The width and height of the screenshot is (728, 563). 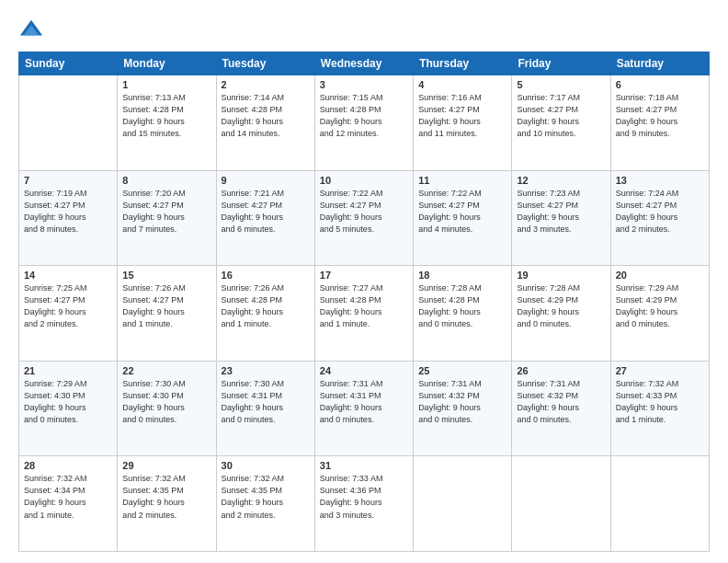 I want to click on calendar-cell: 20Sunrise: 7:29 AM Sunset: 4:29 PM Dayli…, so click(x=660, y=314).